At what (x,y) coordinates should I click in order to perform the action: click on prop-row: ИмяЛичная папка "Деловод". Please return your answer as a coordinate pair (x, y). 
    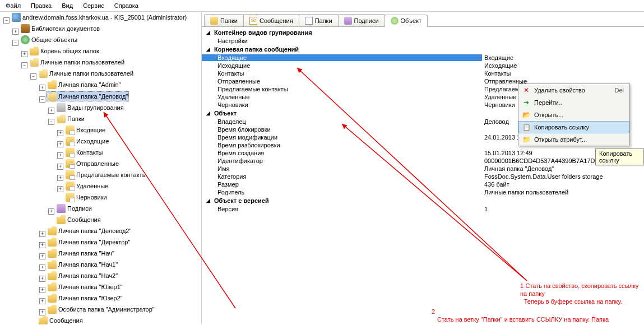
    Looking at the image, I should click on (423, 169).